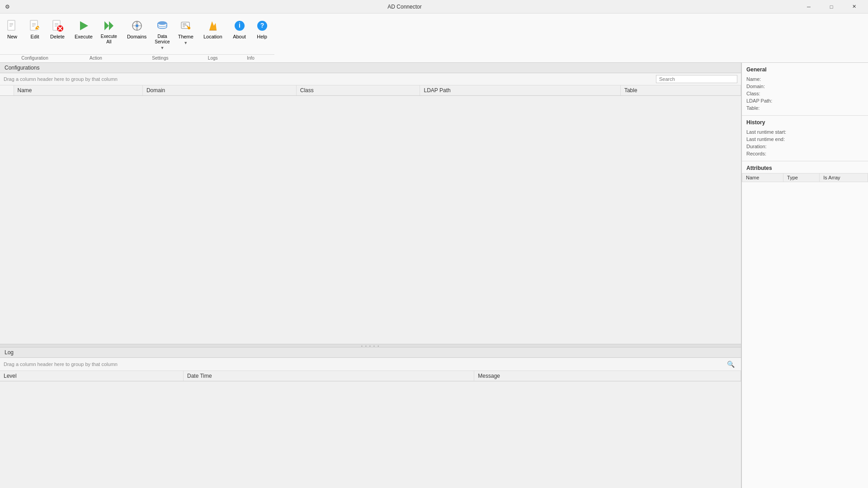  What do you see at coordinates (371, 80) in the screenshot?
I see `configurations-toolbar: Drag a column header here to group by th…` at bounding box center [371, 80].